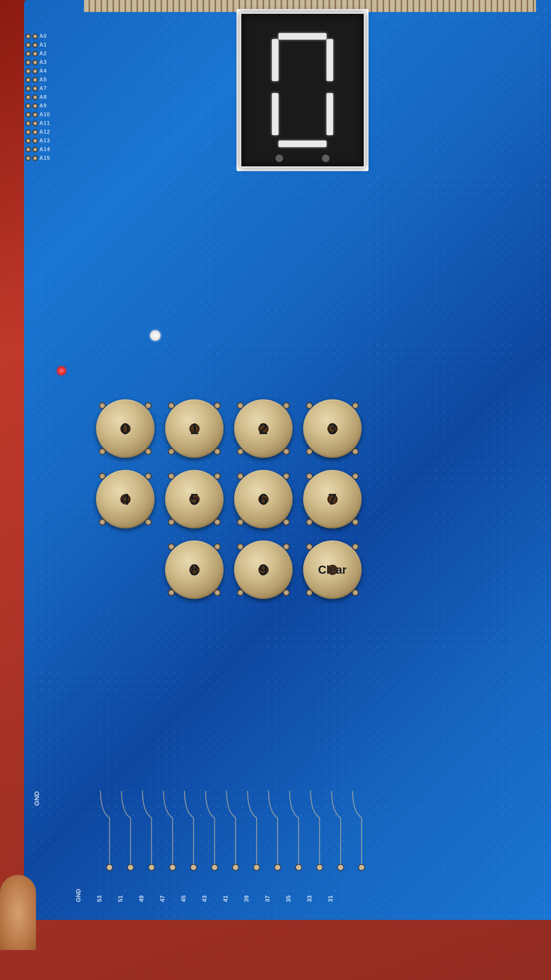 This screenshot has height=980, width=551. Describe the element at coordinates (332, 429) in the screenshot. I see `button-3: 3` at that location.